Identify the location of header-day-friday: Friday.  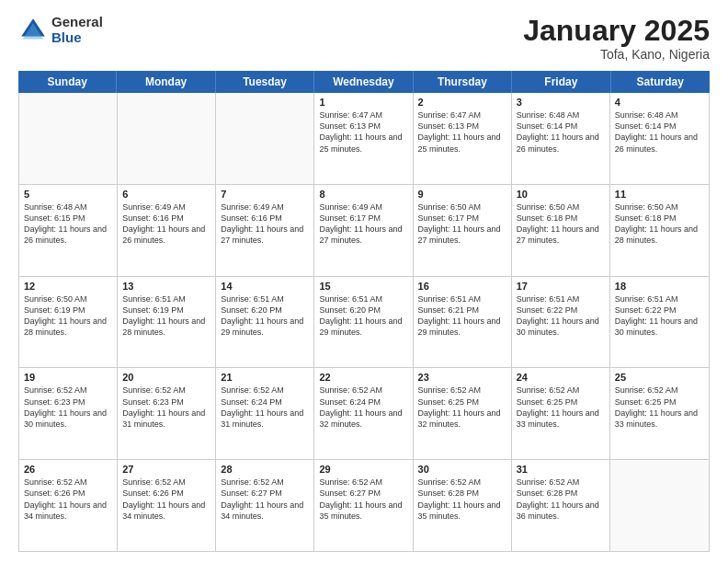
(561, 82).